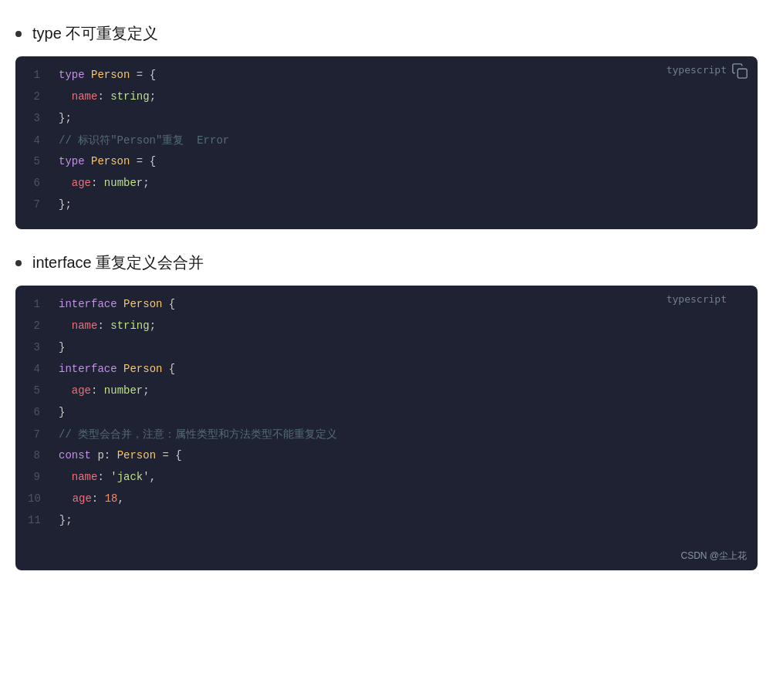 Image resolution: width=773 pixels, height=700 pixels. Describe the element at coordinates (405, 140) in the screenshot. I see `line-code: // 标识符"Person"重复 Error` at that location.